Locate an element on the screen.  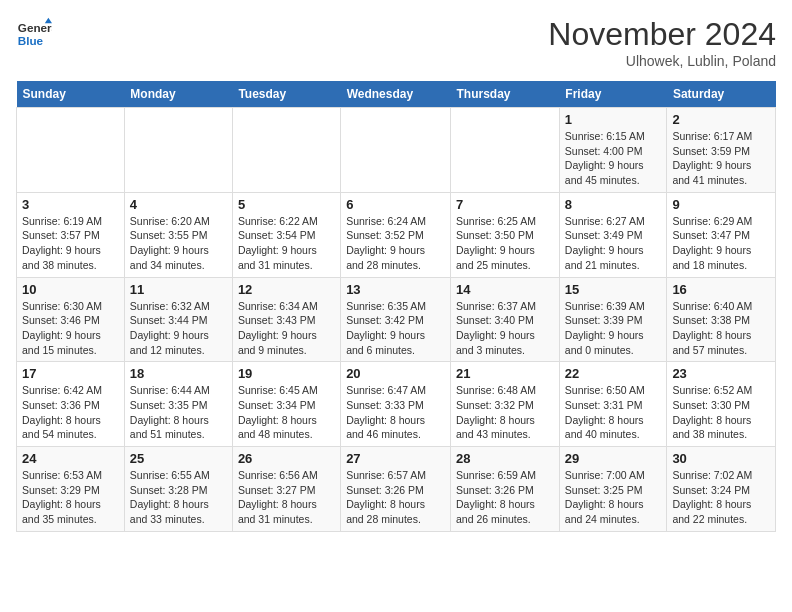
day-number: 12 is located at coordinates (286, 290).